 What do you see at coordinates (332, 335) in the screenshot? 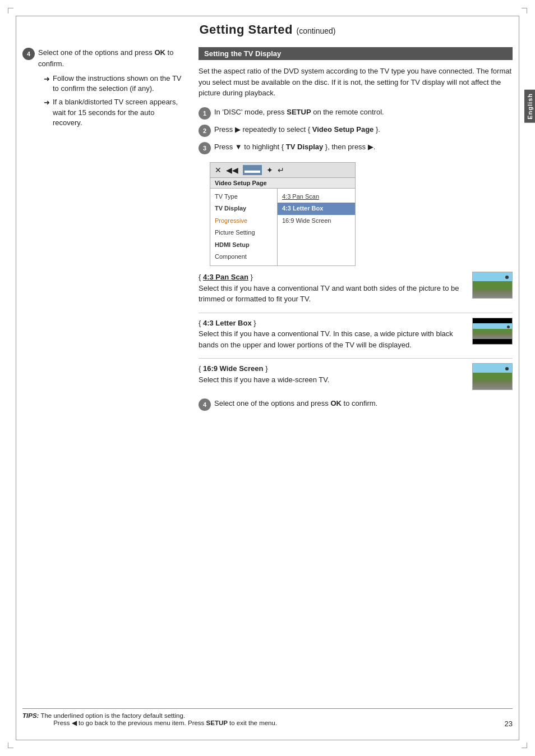
I see `letterbox-text: { 4:3 Letter Box } Select this if you ha…` at bounding box center [332, 335].